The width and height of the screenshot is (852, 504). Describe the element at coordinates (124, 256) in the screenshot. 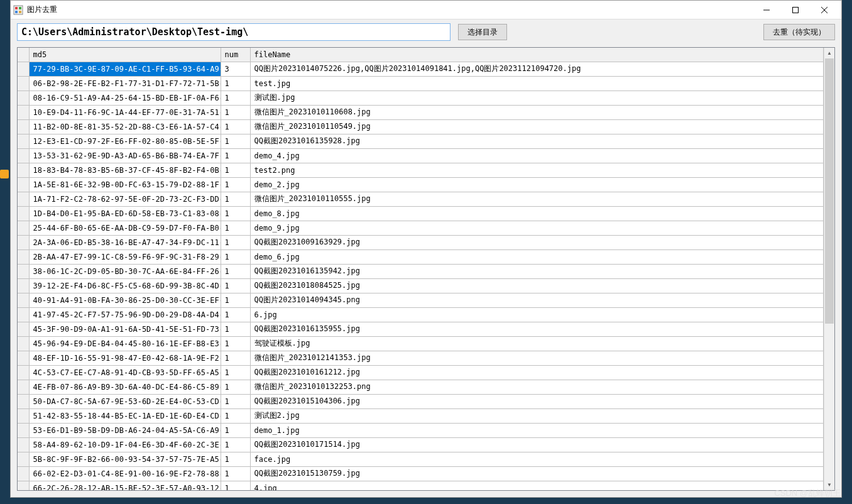

I see `cell-md5: 2B-AA-47-E7-99-1C-C8-59-F6-9F-9C-31-F8-2…` at that location.